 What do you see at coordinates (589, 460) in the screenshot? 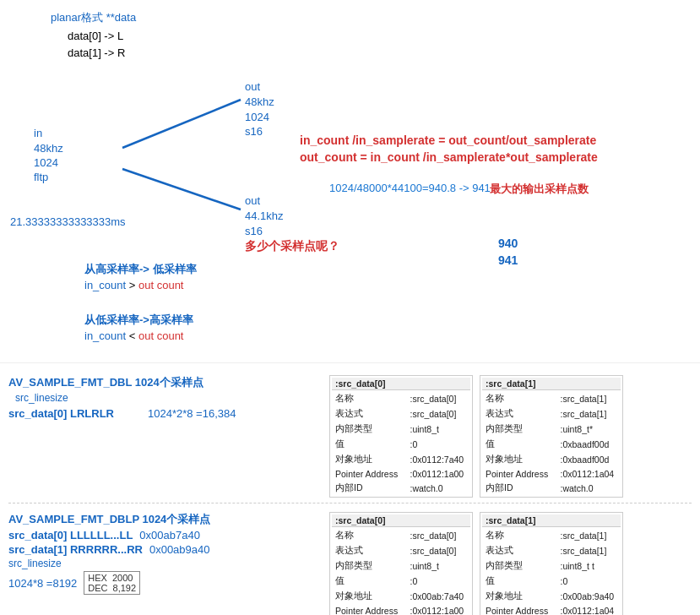
I see `t2r5c2: :0xbaadf00d` at bounding box center [589, 460].